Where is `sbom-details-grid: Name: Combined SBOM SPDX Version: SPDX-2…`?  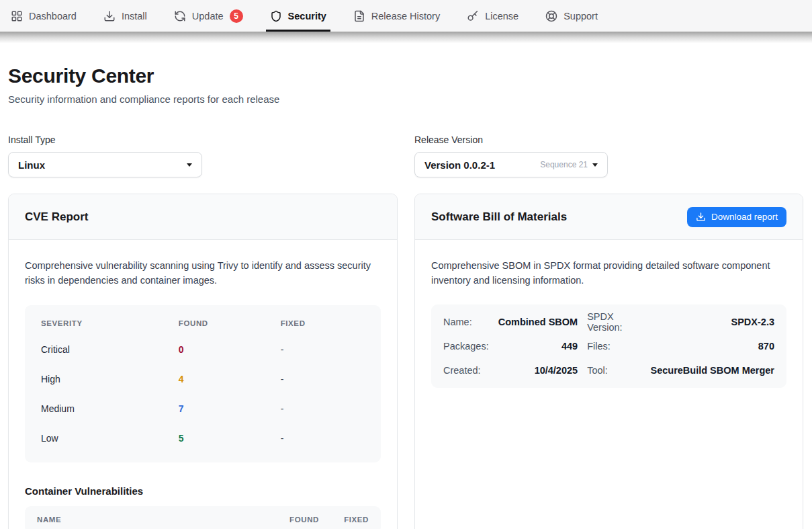
sbom-details-grid: Name: Combined SBOM SPDX Version: SPDX-2… is located at coordinates (608, 346).